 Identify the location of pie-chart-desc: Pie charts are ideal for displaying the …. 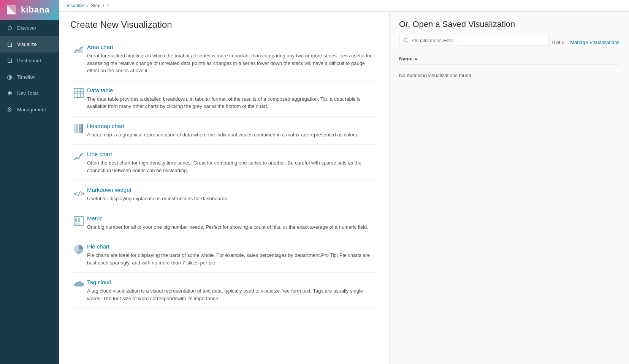
(233, 259).